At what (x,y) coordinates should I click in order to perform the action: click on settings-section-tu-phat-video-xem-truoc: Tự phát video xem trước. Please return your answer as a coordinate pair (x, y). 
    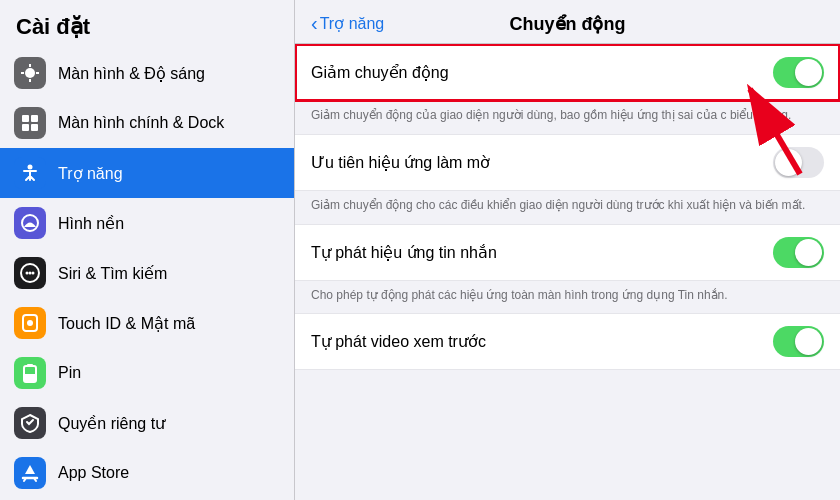
    Looking at the image, I should click on (568, 342).